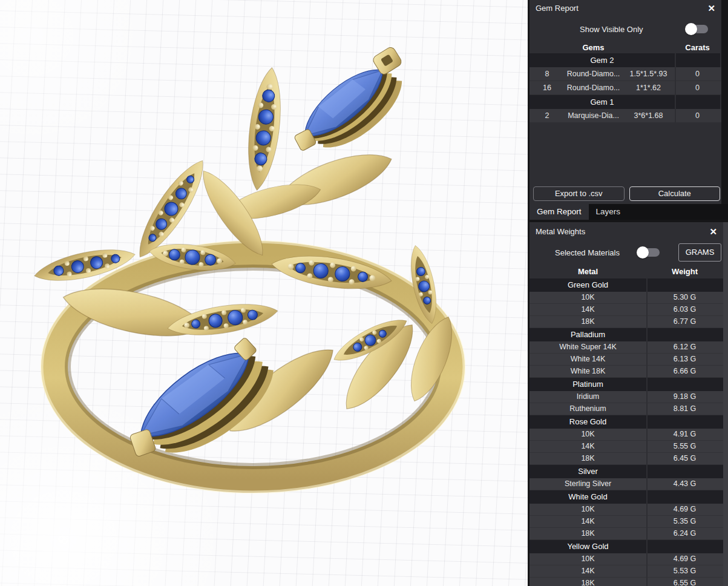 The image size is (728, 586). Describe the element at coordinates (626, 571) in the screenshot. I see `metal-row: 14K5.53 G` at that location.